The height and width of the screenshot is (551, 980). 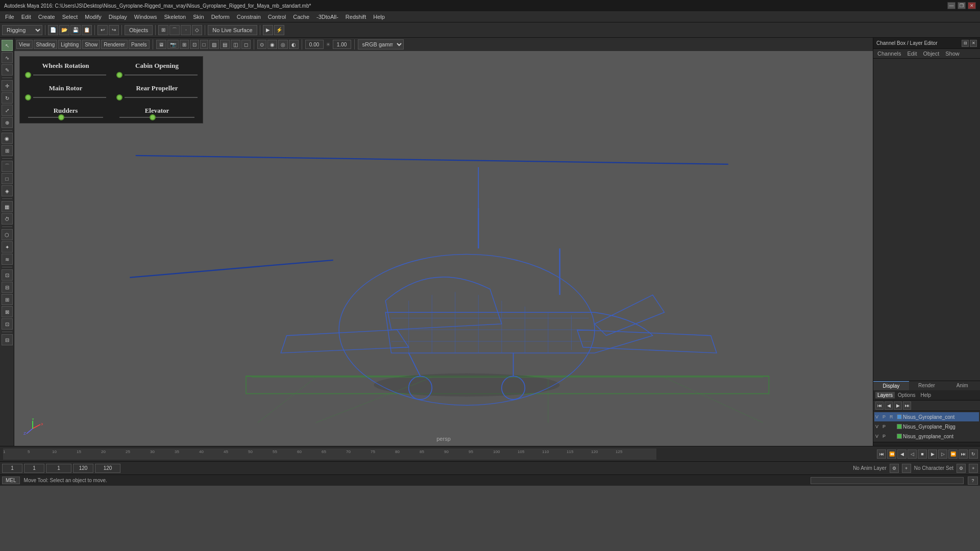 I want to click on vp-shading-menu: Shading, so click(x=46, y=44).